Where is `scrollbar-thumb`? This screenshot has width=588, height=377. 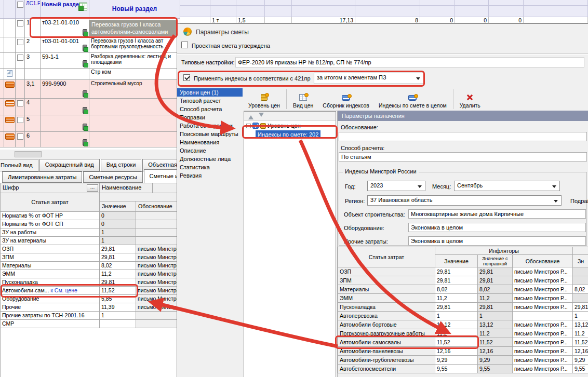 scrollbar-thumb is located at coordinates (28, 154).